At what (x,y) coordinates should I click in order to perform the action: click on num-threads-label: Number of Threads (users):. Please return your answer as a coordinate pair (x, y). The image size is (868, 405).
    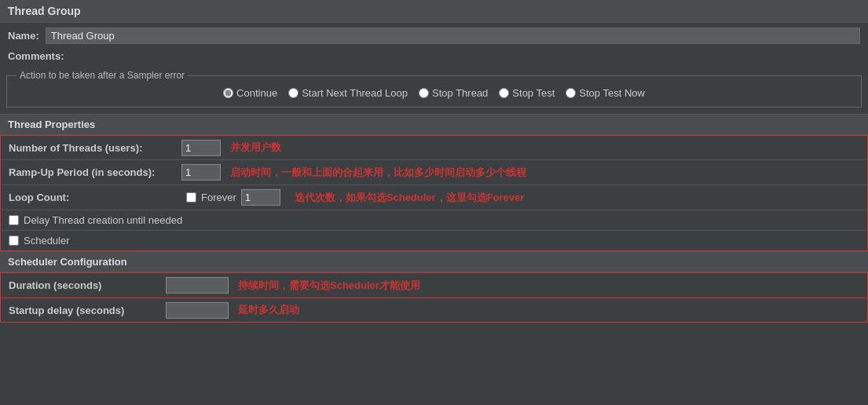
    Looking at the image, I should click on (95, 148).